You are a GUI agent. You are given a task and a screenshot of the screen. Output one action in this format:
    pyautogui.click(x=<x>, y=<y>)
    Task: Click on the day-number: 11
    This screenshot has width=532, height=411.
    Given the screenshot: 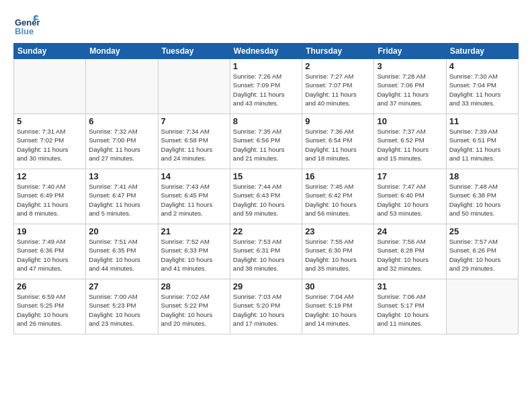 What is the action you would take?
    pyautogui.click(x=482, y=121)
    